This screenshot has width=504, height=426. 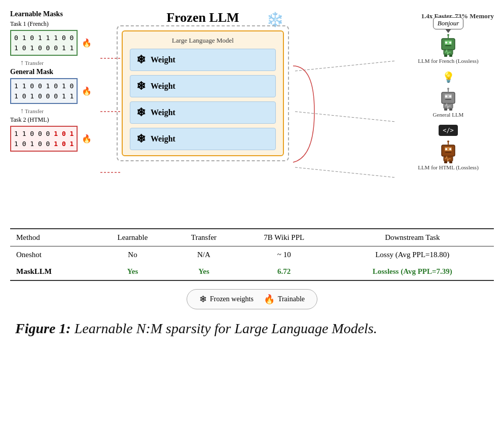 What do you see at coordinates (163, 139) in the screenshot?
I see `weight-label-4: Weight` at bounding box center [163, 139].